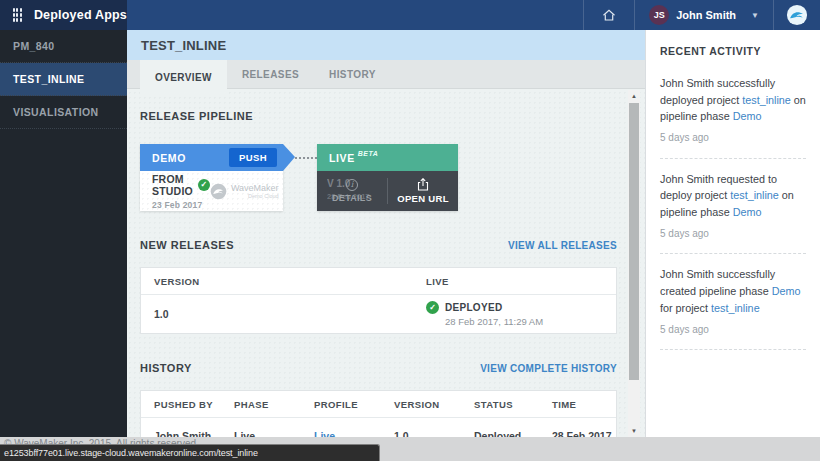 The image size is (820, 461). I want to click on deployed-status: DEPLOYED, so click(474, 308).